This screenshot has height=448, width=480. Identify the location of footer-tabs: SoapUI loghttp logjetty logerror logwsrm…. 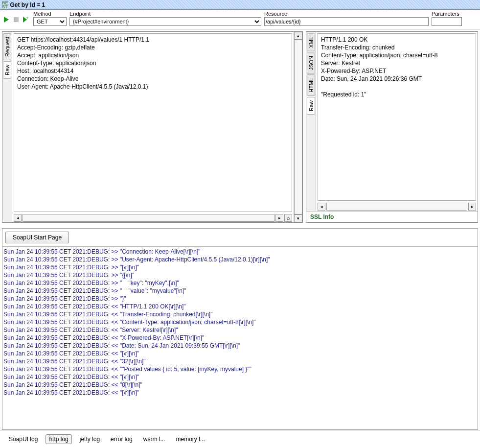
(240, 439).